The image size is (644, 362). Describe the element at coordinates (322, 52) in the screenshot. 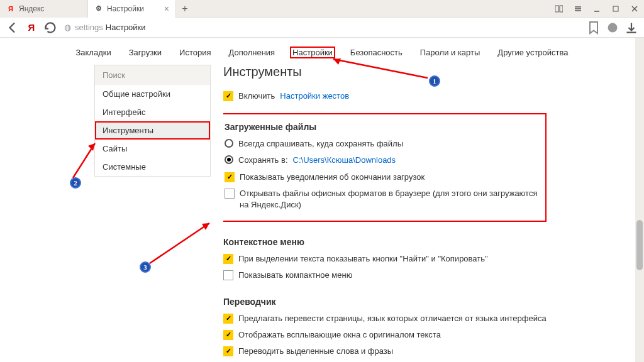

I see `settings-topnav: Закладки Загрузки История Дополнения Нас…` at that location.